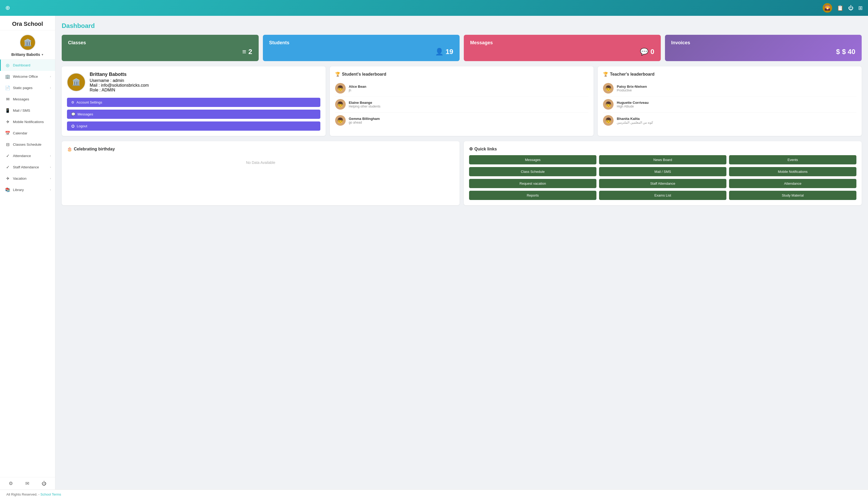 This screenshot has width=868, height=499. Describe the element at coordinates (25, 77) in the screenshot. I see `nav-label-welcome-office: Welcome Office` at that location.